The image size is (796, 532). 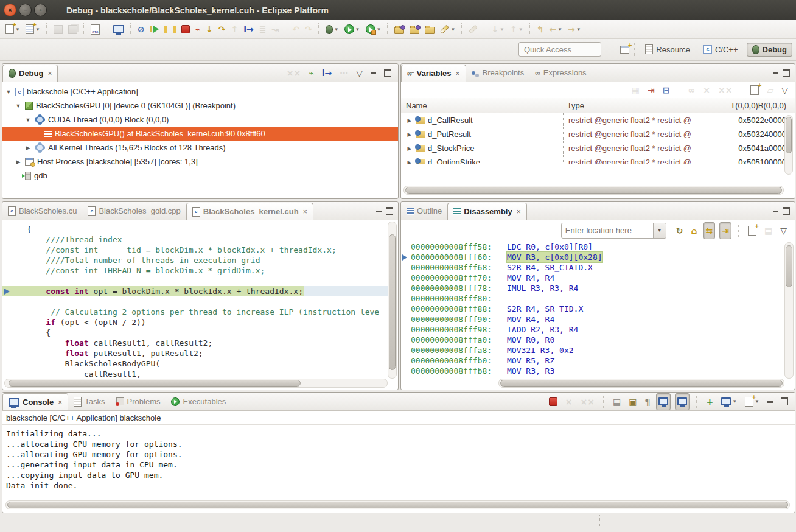 What do you see at coordinates (763, 105) in the screenshot?
I see `column-value: T(0,0,0)B(0,0,0)` at bounding box center [763, 105].